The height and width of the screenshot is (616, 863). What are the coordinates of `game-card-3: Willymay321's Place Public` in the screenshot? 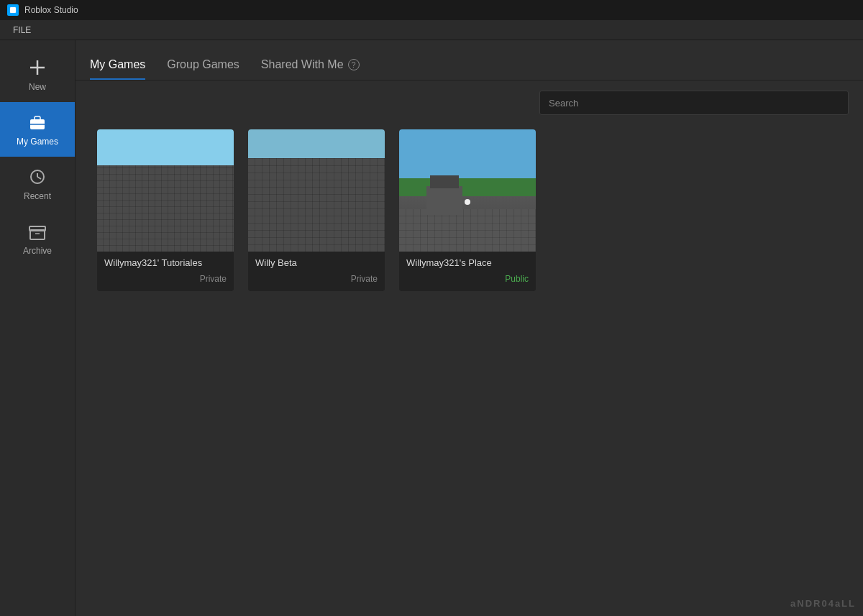 It's located at (467, 210).